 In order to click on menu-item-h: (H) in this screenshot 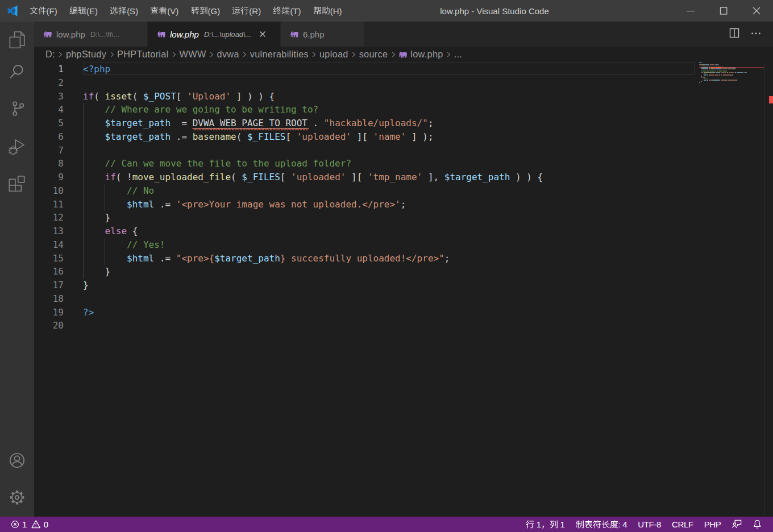, I will do `click(327, 11)`.